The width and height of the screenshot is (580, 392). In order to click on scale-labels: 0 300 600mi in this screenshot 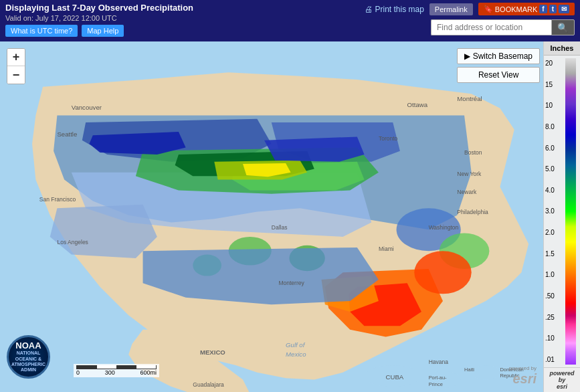, I will do `click(116, 373)`.